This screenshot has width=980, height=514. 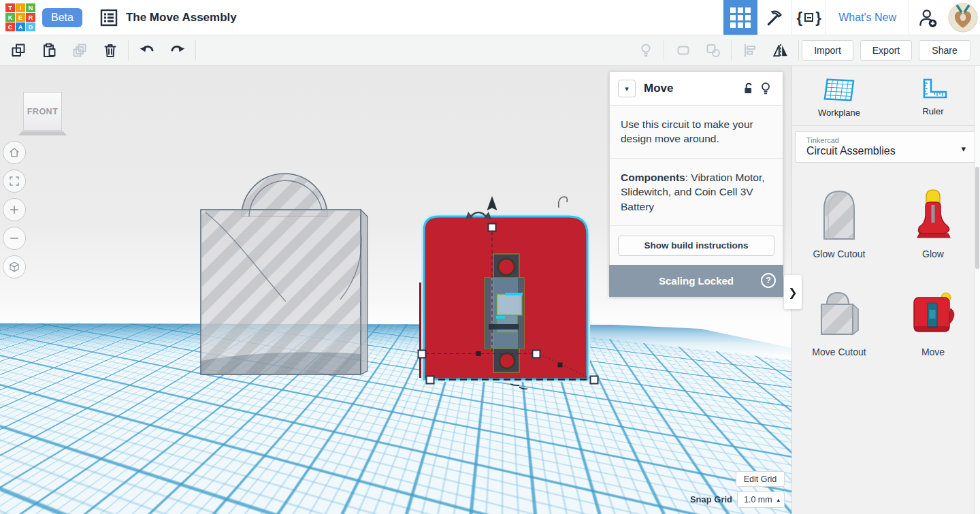 I want to click on design-menu-button, so click(x=109, y=18).